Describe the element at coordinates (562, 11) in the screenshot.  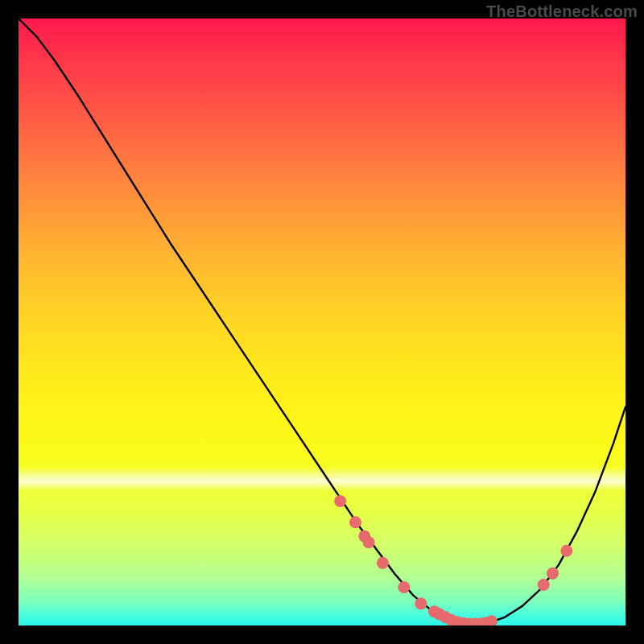
I see `attribution-watermark: TheBottleneck.com` at that location.